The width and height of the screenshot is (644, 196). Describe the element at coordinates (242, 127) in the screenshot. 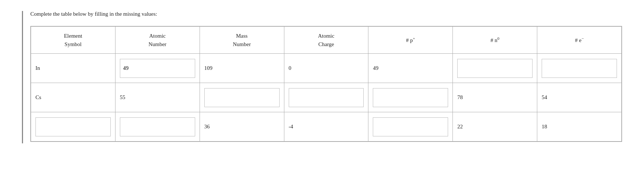

I see `static-cell: 36` at that location.